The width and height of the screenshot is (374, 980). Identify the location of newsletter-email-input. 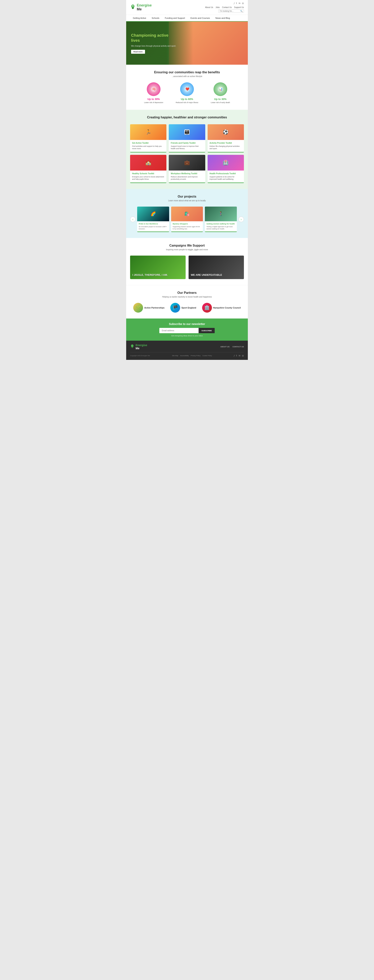
(179, 331).